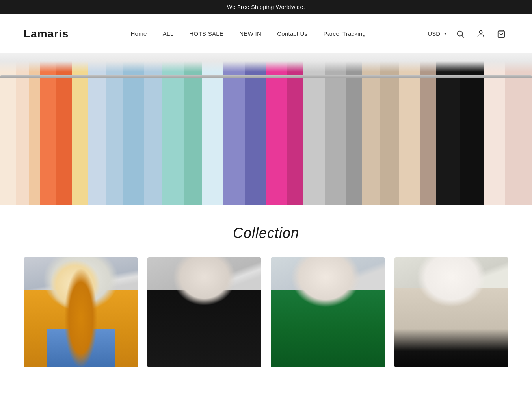  What do you see at coordinates (460, 34) in the screenshot?
I see `search-button` at bounding box center [460, 34].